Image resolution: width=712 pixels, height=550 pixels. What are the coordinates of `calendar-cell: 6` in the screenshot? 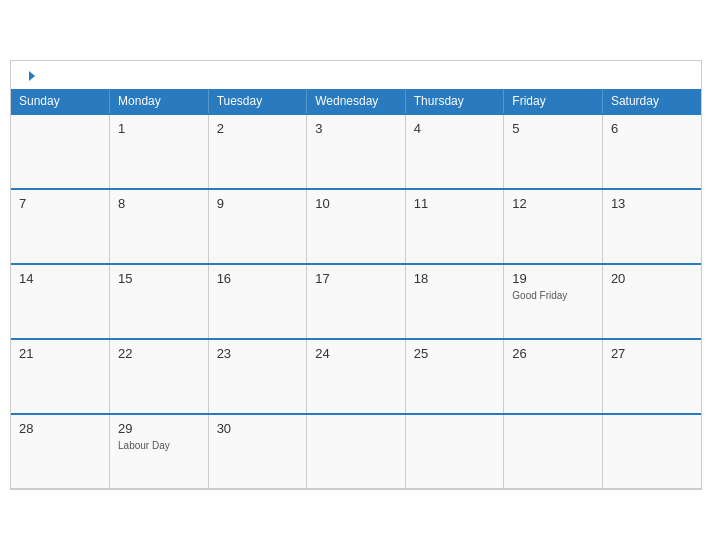 It's located at (652, 152).